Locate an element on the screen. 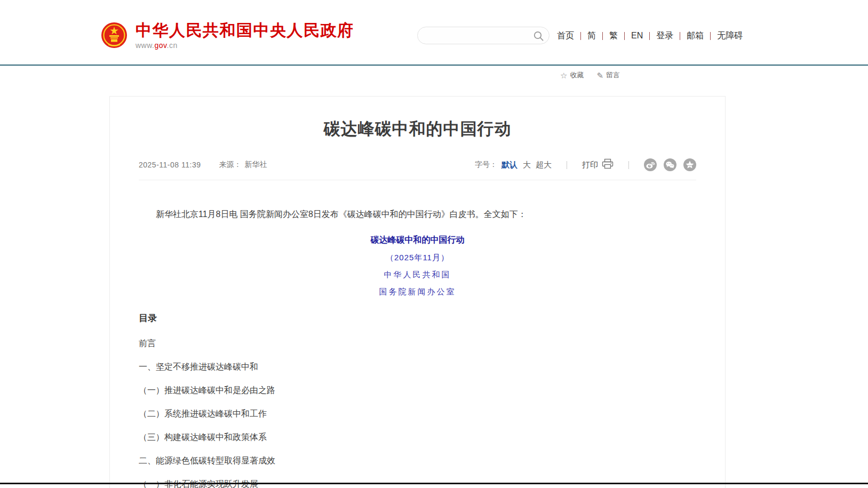 The image size is (868, 488). document-date: （2025年11月） is located at coordinates (417, 258).